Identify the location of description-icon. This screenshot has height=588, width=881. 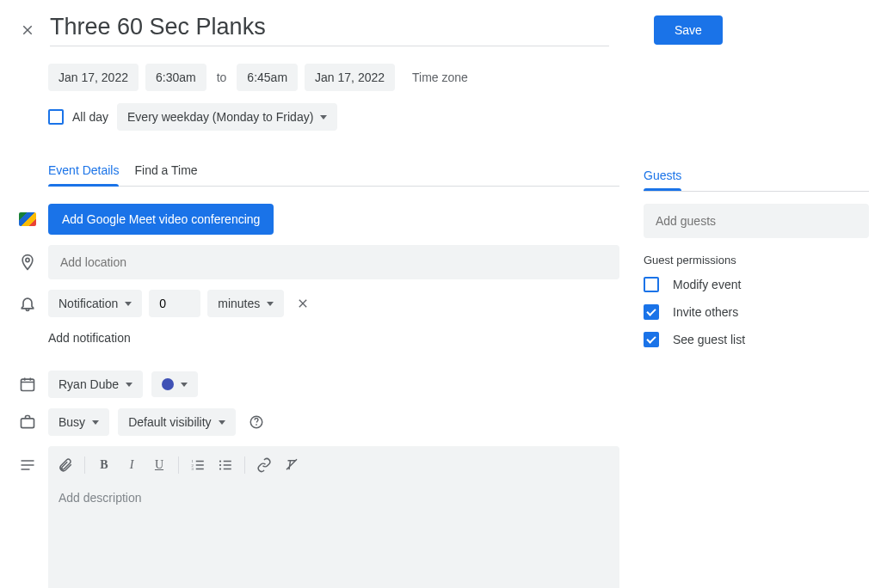
(28, 465).